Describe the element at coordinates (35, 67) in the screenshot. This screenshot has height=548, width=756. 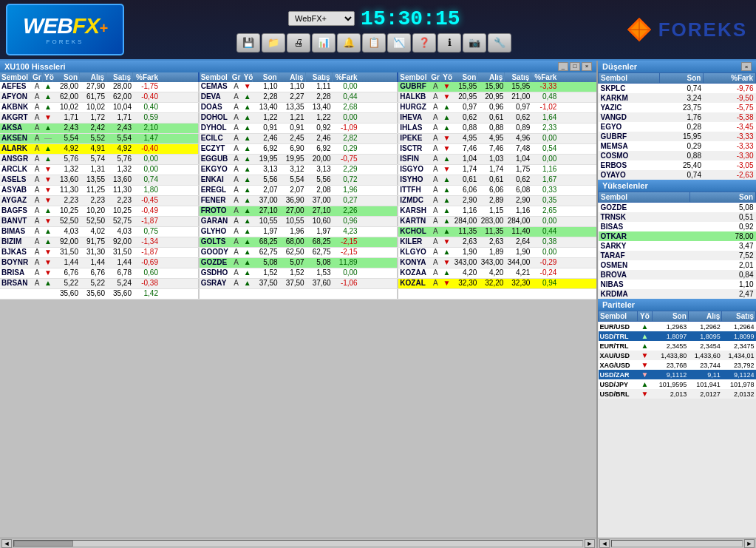
I see `xu100-title: XU100 Hisseleri` at that location.